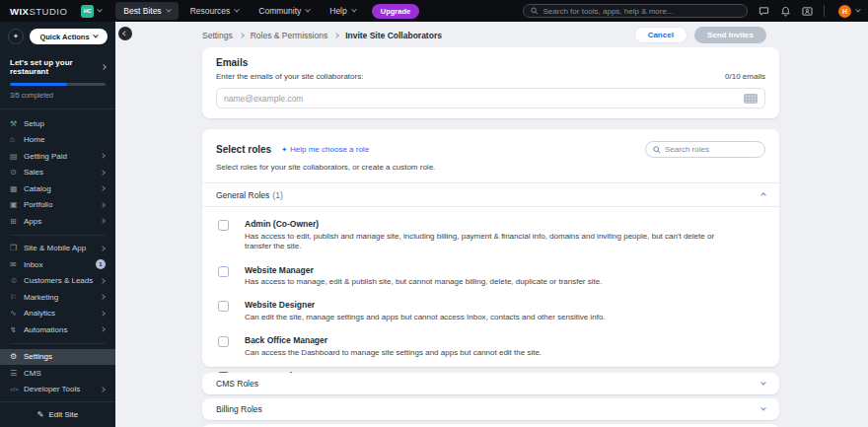 The image size is (868, 427). Describe the element at coordinates (146, 11) in the screenshot. I see `tab-best-bites: Best Bites` at that location.